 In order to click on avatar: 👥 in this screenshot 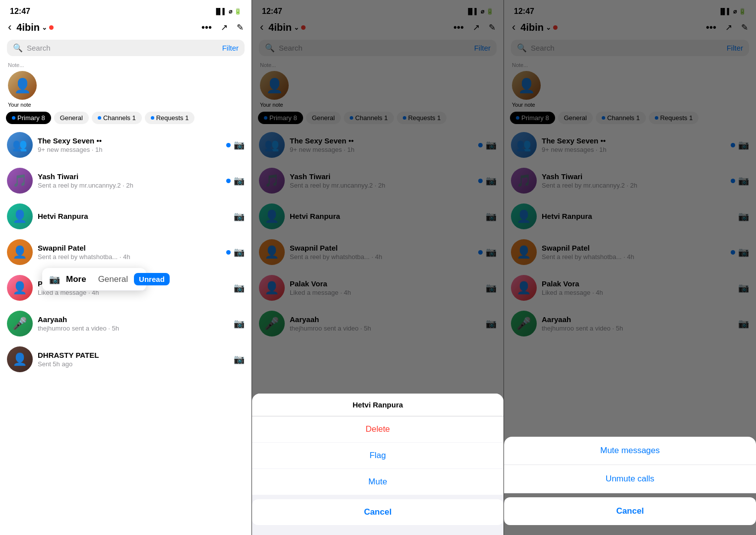, I will do `click(20, 145)`.